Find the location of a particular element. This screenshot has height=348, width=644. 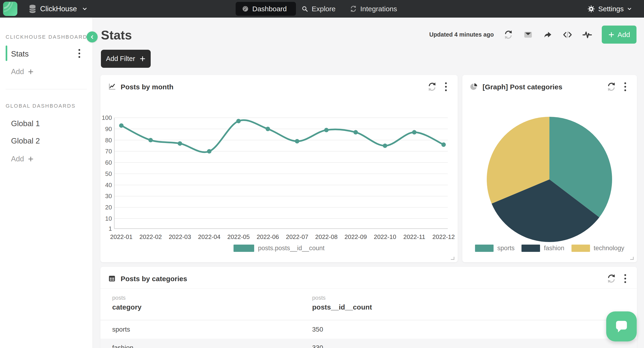

share-forward-icon is located at coordinates (548, 35).